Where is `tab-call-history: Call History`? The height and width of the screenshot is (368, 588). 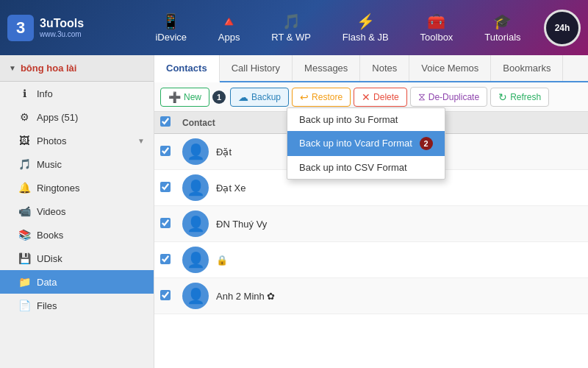 tab-call-history: Call History is located at coordinates (256, 68).